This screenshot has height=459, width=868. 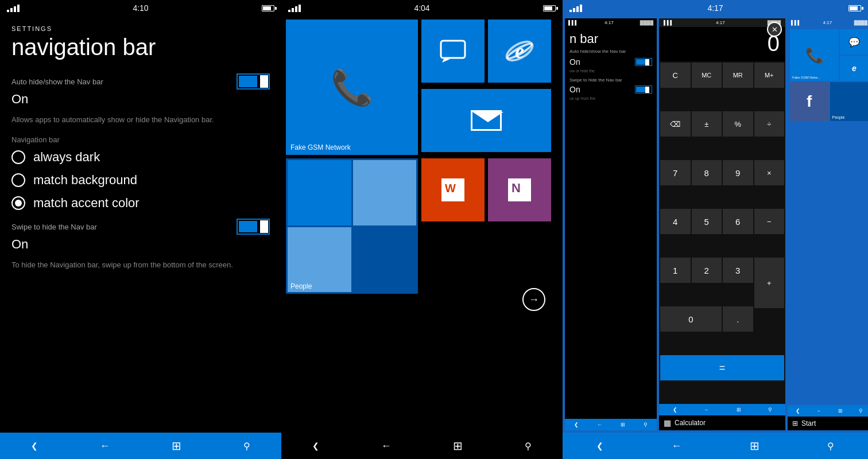 I want to click on search-icon-2: ⚲, so click(x=528, y=446).